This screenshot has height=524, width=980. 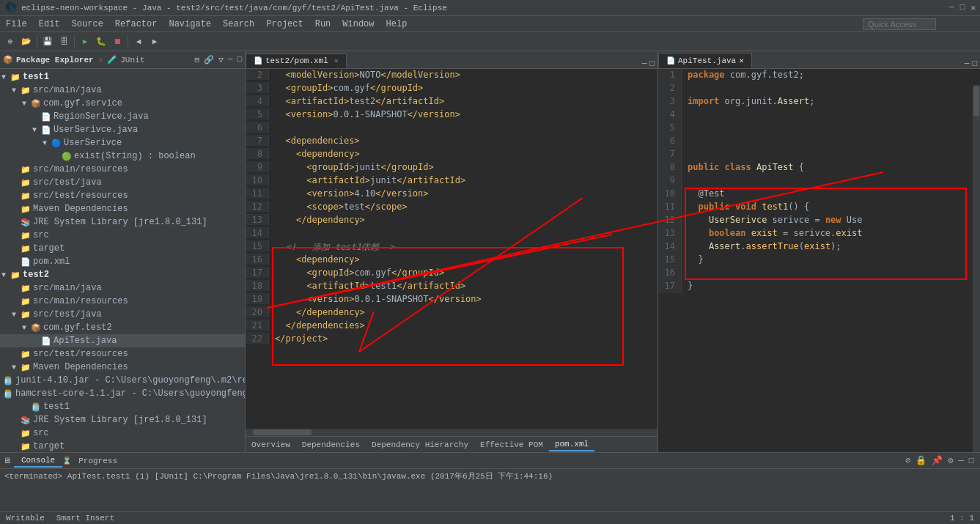 I want to click on line-number: 21, so click(x=257, y=325).